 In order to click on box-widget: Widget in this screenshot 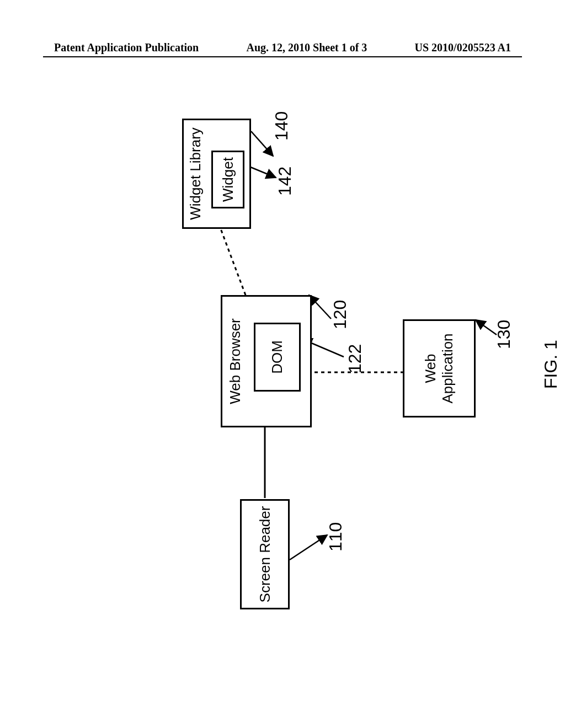, I will do `click(228, 180)`.